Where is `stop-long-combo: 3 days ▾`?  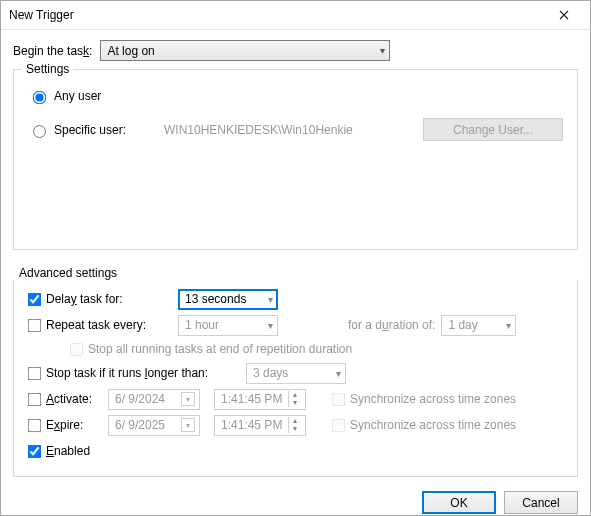 stop-long-combo: 3 days ▾ is located at coordinates (296, 374).